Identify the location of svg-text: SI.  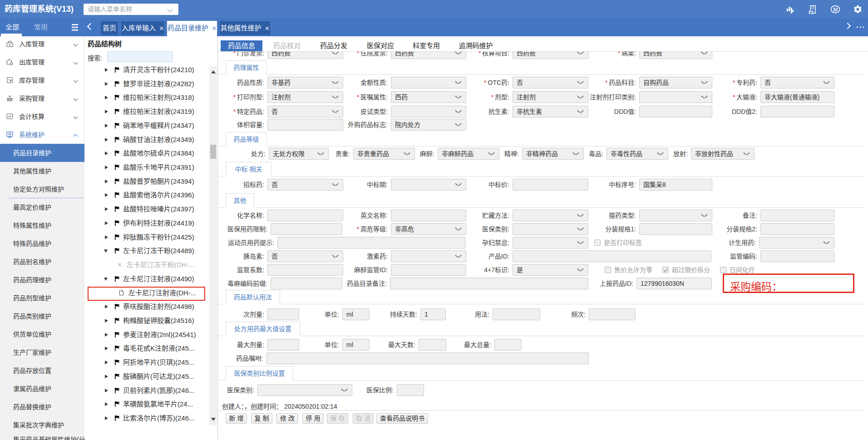
(835, 10).